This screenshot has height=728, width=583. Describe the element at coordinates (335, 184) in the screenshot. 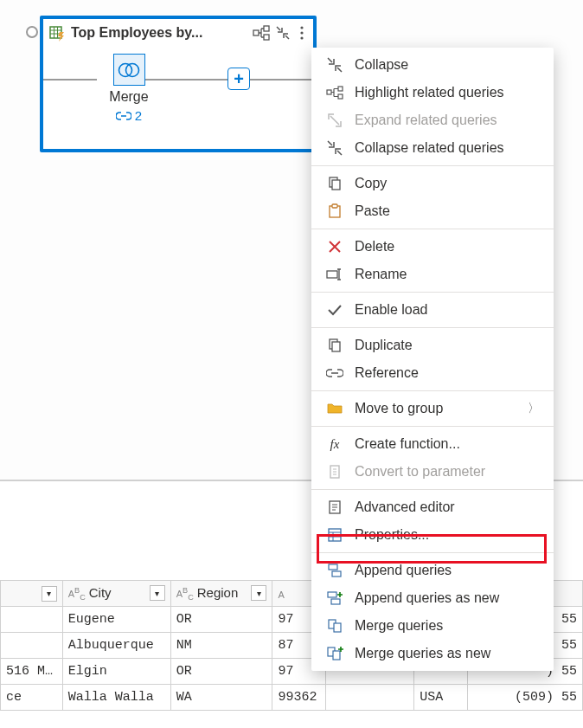

I see `copy-icon` at that location.